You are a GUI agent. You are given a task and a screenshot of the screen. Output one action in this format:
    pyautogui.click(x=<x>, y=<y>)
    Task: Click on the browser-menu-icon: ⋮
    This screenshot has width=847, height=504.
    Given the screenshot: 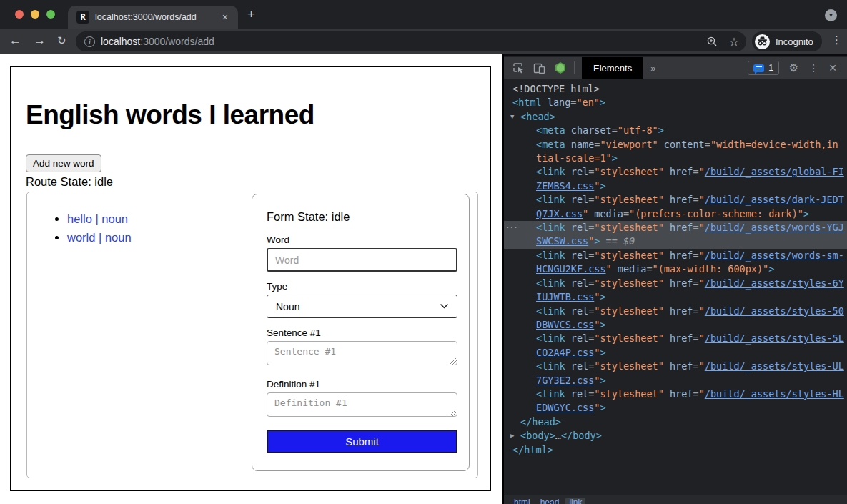 What is the action you would take?
    pyautogui.click(x=836, y=40)
    